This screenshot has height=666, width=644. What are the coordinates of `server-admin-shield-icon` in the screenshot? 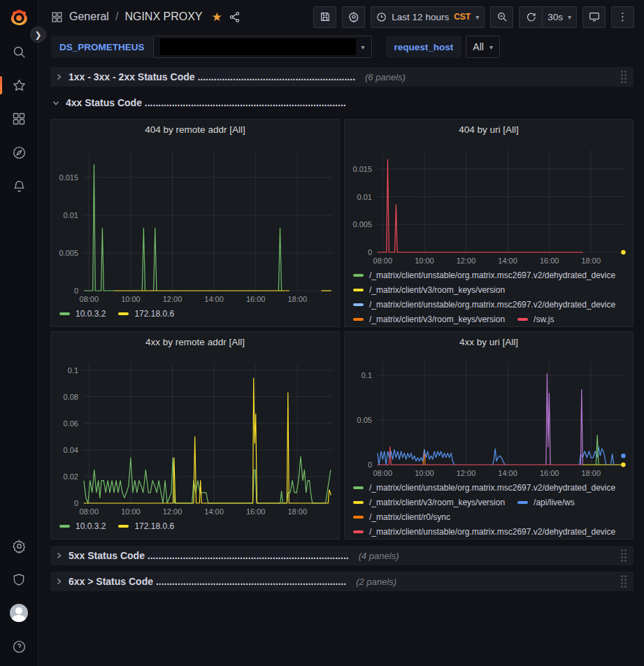 It's located at (19, 579).